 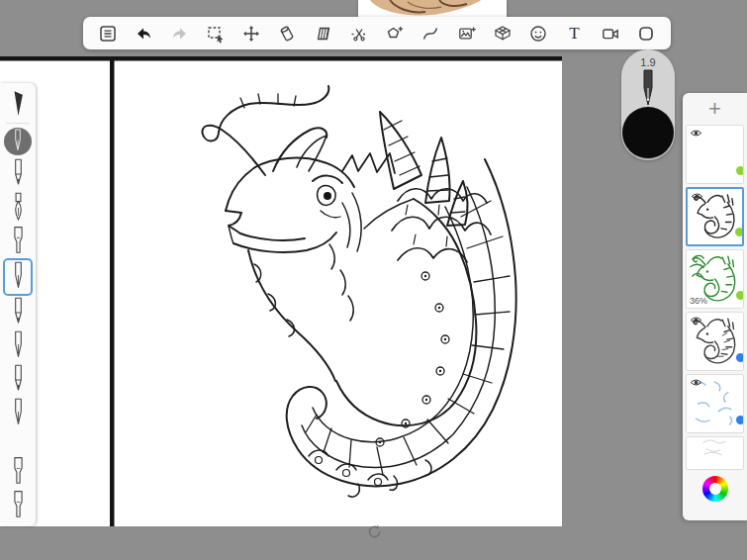 What do you see at coordinates (467, 34) in the screenshot?
I see `import-image-icon` at bounding box center [467, 34].